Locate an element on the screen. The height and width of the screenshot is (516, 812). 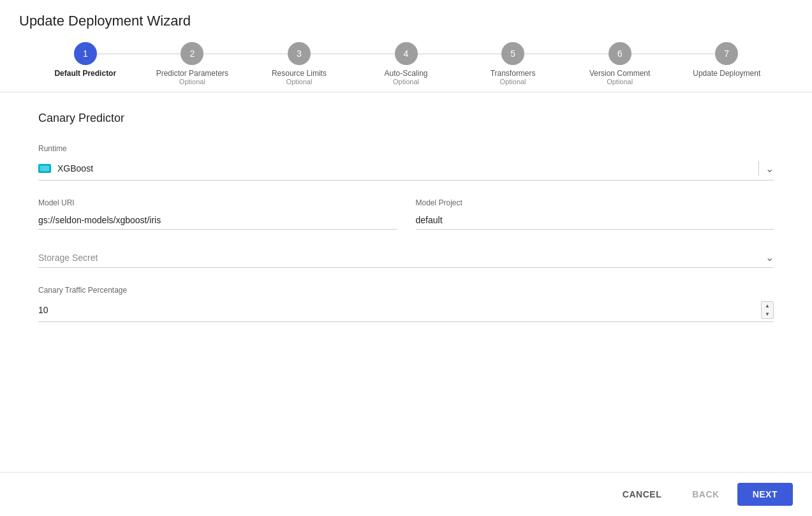
step-6-labels: Version Comment Optional is located at coordinates (620, 77).